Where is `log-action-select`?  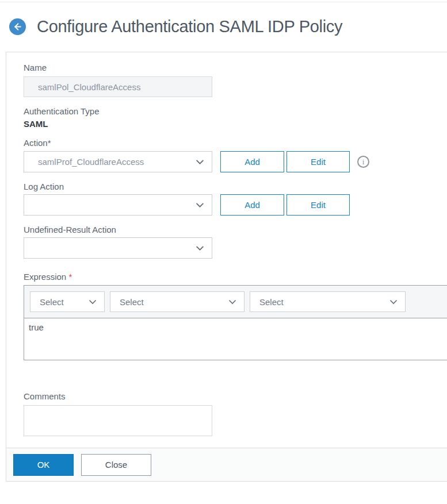 log-action-select is located at coordinates (118, 205).